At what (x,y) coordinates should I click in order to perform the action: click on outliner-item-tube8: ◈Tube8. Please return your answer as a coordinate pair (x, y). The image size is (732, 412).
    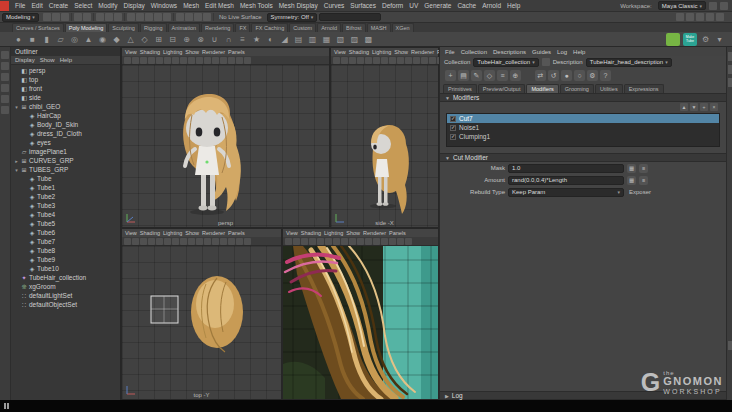
    Looking at the image, I should click on (66, 250).